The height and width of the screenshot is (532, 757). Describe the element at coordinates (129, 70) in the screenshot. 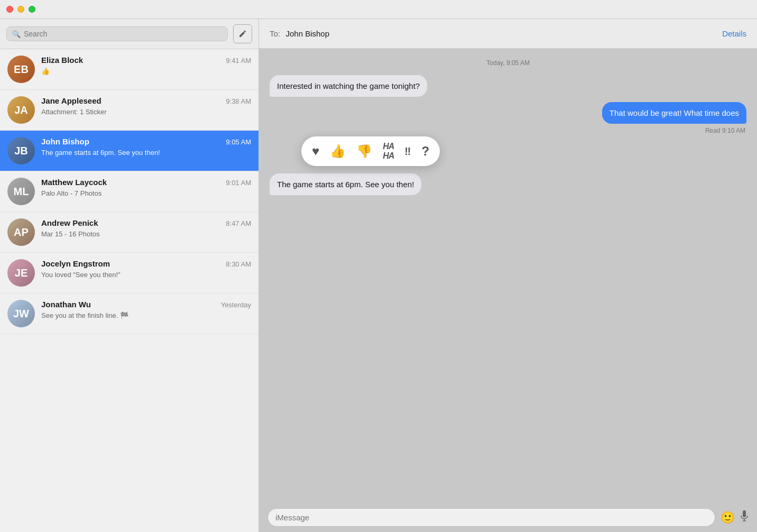

I see `conversation-item-eliza-block: EB Eliza Block 9:41 AM 👍` at that location.